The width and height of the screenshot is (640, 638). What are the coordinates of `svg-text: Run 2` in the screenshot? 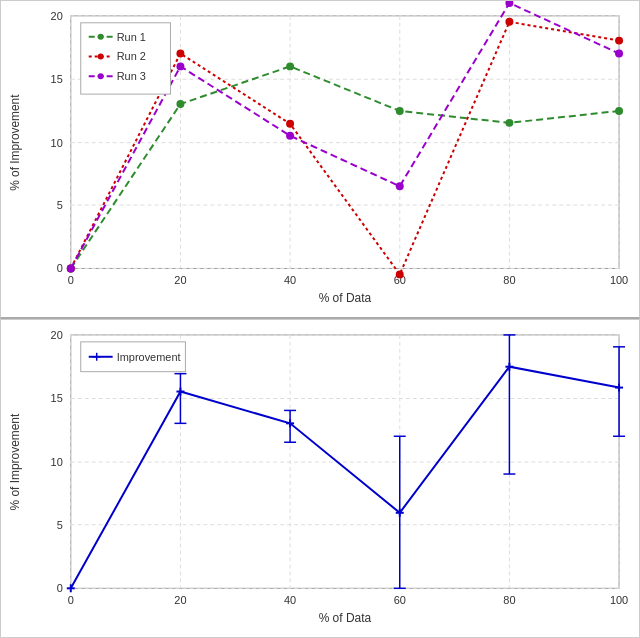 It's located at (132, 56).